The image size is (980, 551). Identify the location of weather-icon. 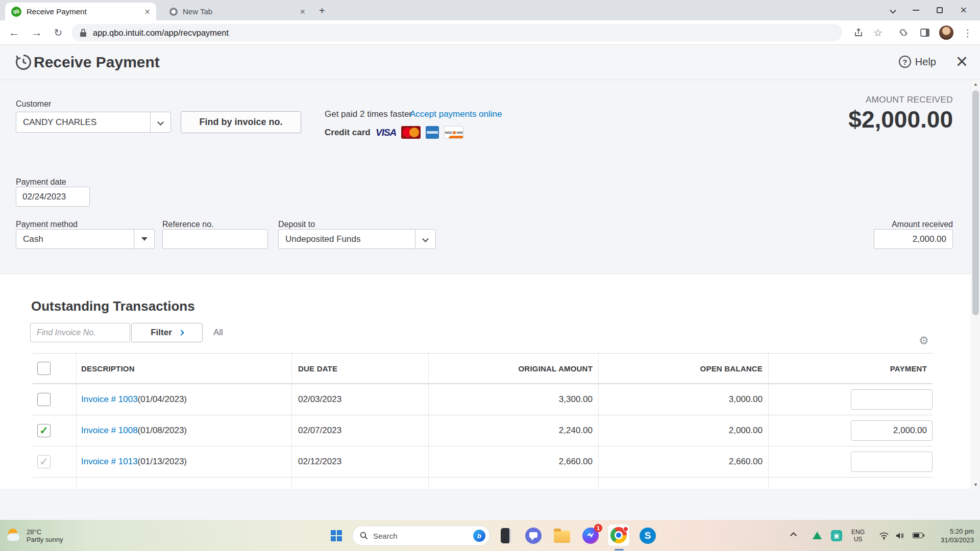
(15, 536).